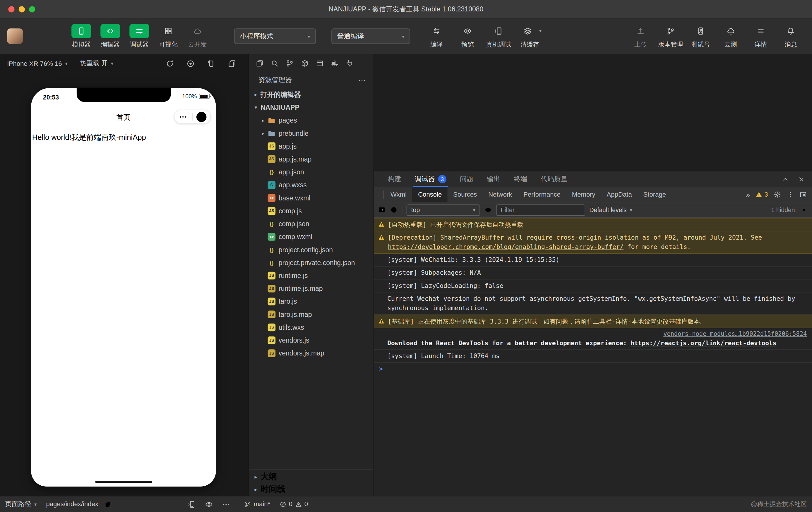  What do you see at coordinates (312, 340) in the screenshot?
I see `tree-item-vendors.js: JSvendors.js` at bounding box center [312, 340].